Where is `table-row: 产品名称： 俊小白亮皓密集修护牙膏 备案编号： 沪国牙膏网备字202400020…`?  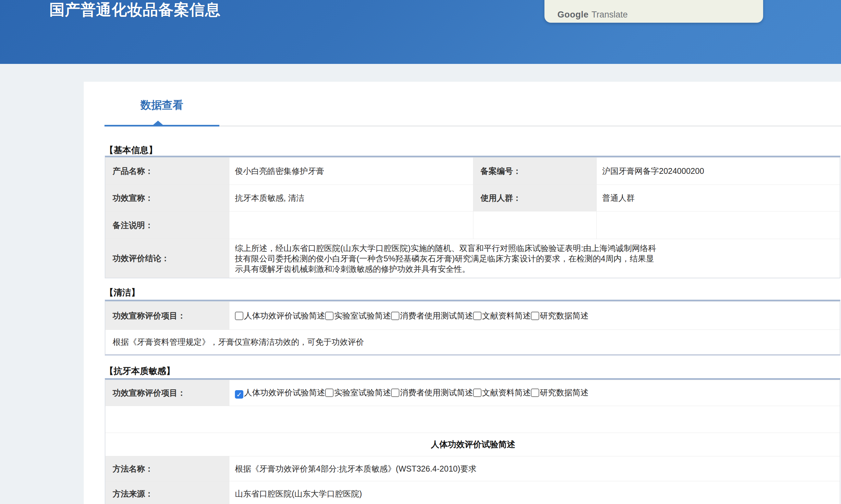 table-row: 产品名称： 俊小白亮皓密集修护牙膏 备案编号： 沪国牙膏网备字202400020… is located at coordinates (473, 171).